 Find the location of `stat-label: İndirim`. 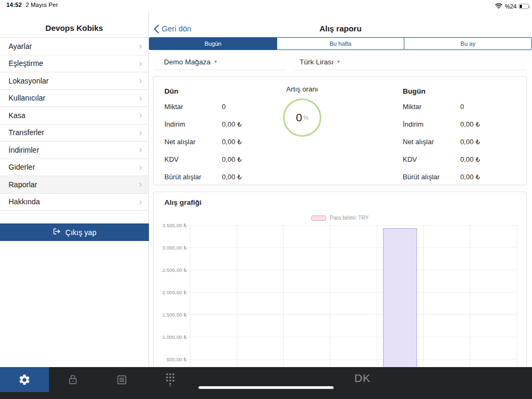

stat-label: İndirim is located at coordinates (431, 124).